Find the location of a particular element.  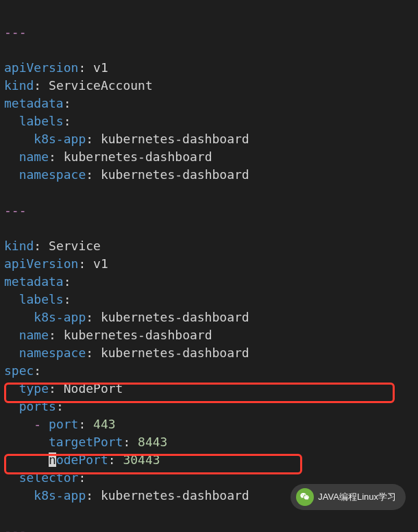

key-type: type is located at coordinates (34, 388).